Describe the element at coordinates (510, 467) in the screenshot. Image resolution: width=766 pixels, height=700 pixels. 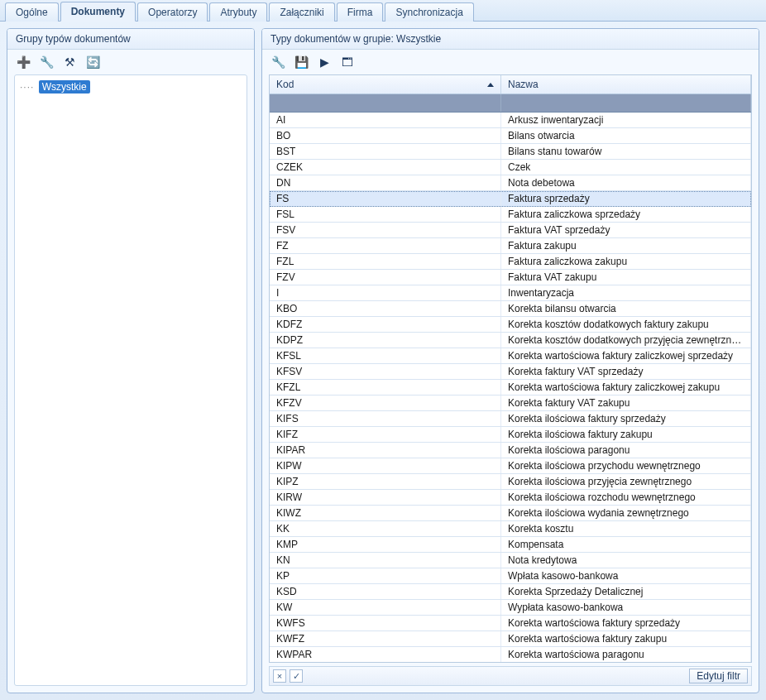
I see `table-row: KIPWKorekta ilościowa przychodu wewnętrz…` at that location.